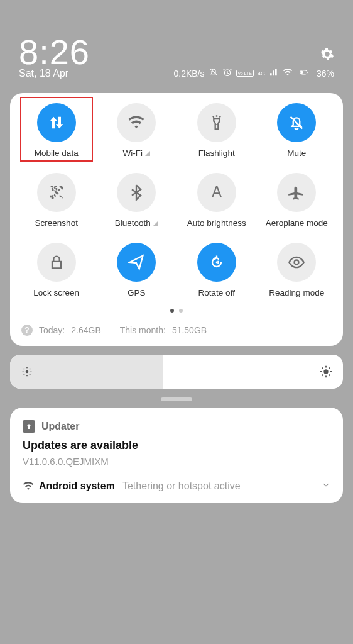 Image resolution: width=353 pixels, height=644 pixels. I want to click on tile-rotate: Rotate off, so click(217, 270).